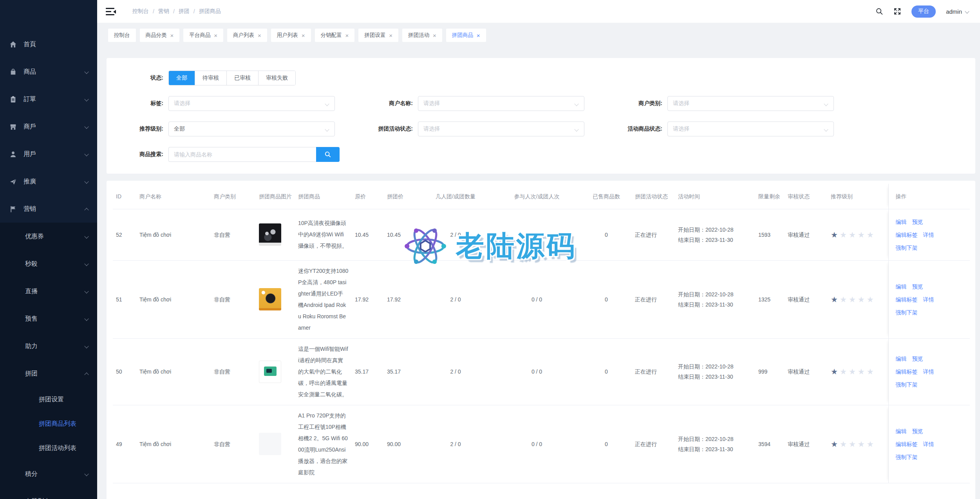  What do you see at coordinates (210, 11) in the screenshot?
I see `breadcrumb-item: 拼团商品` at bounding box center [210, 11].